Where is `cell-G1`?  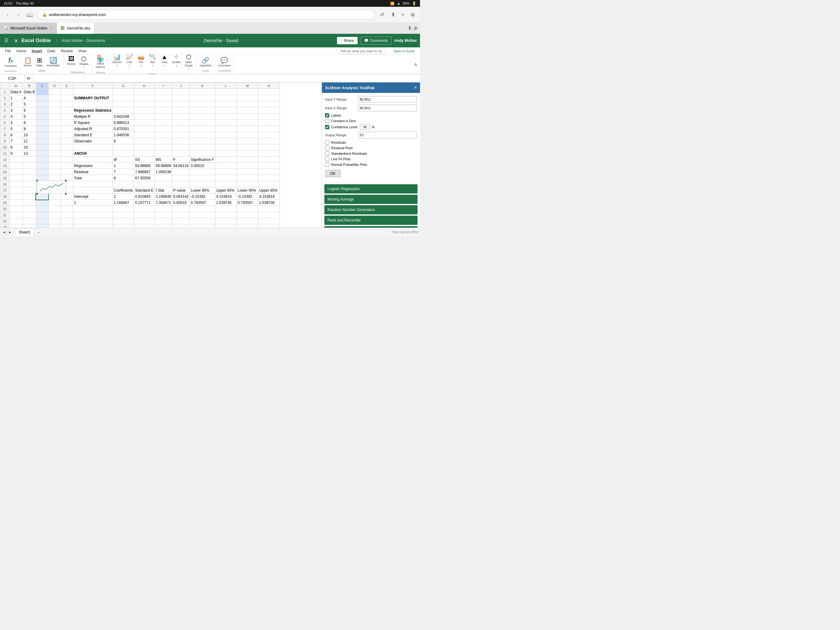 cell-G1 is located at coordinates (123, 92).